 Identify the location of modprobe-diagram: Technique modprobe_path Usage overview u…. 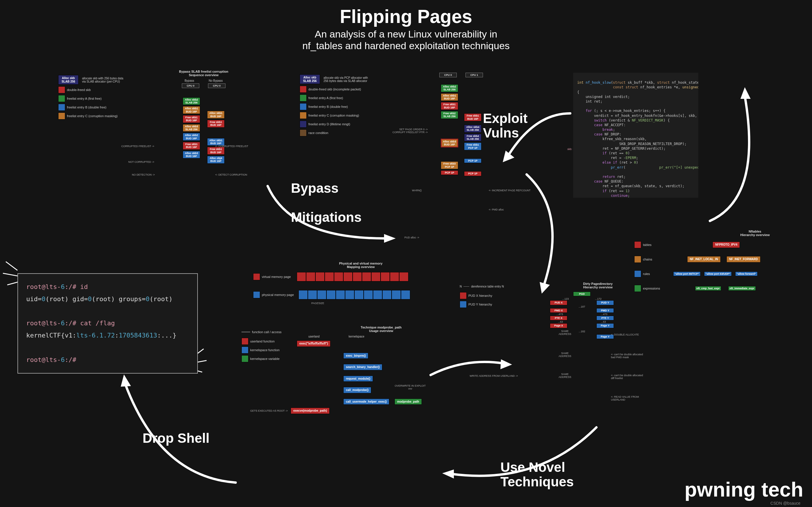
(364, 370).